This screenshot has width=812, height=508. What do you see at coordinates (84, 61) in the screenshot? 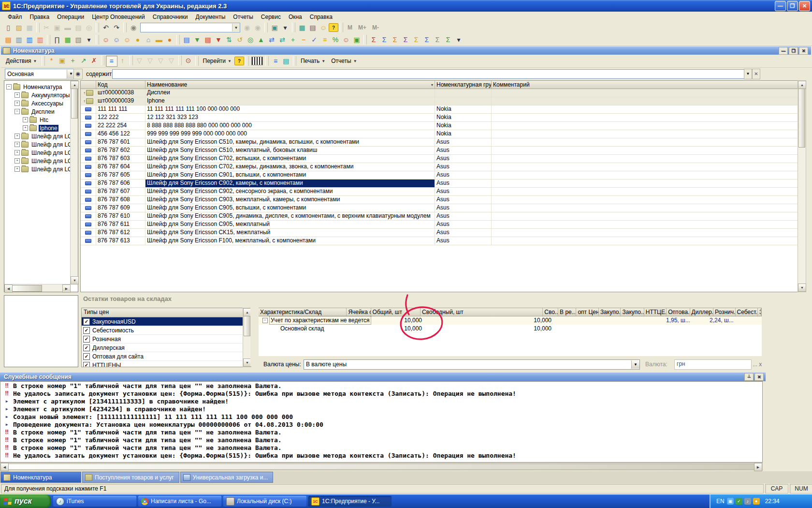
I see `edit-item-icon: ↗` at bounding box center [84, 61].